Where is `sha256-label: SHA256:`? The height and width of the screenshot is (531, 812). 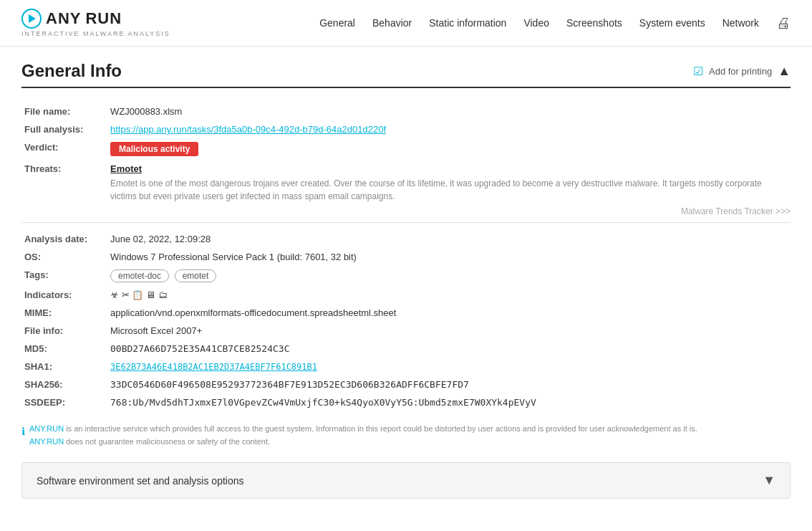
sha256-label: SHA256: is located at coordinates (64, 384).